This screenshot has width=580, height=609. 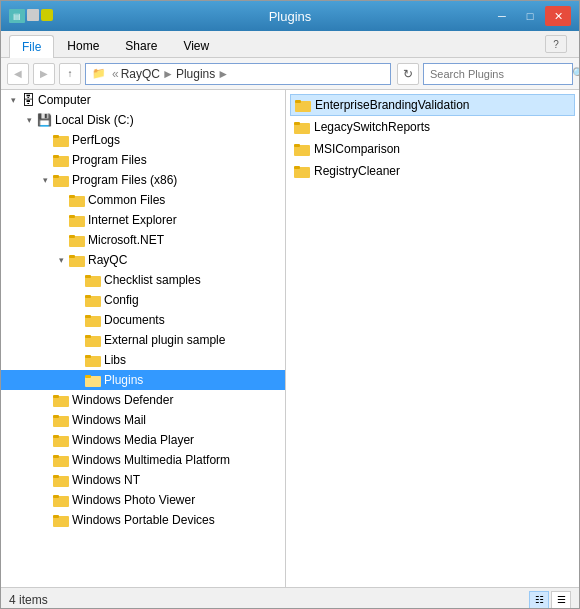 I want to click on up-button: ↑, so click(x=70, y=74).